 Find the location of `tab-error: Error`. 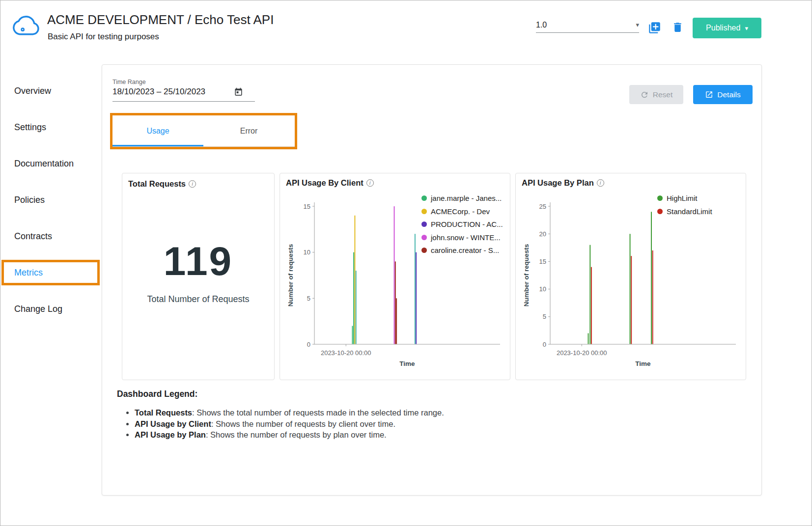

tab-error: Error is located at coordinates (249, 131).